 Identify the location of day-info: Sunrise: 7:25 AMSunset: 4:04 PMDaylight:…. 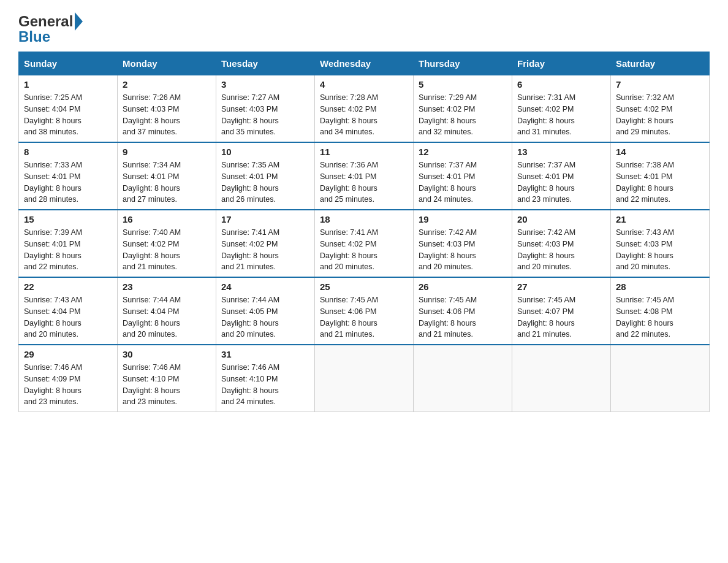
(68, 115).